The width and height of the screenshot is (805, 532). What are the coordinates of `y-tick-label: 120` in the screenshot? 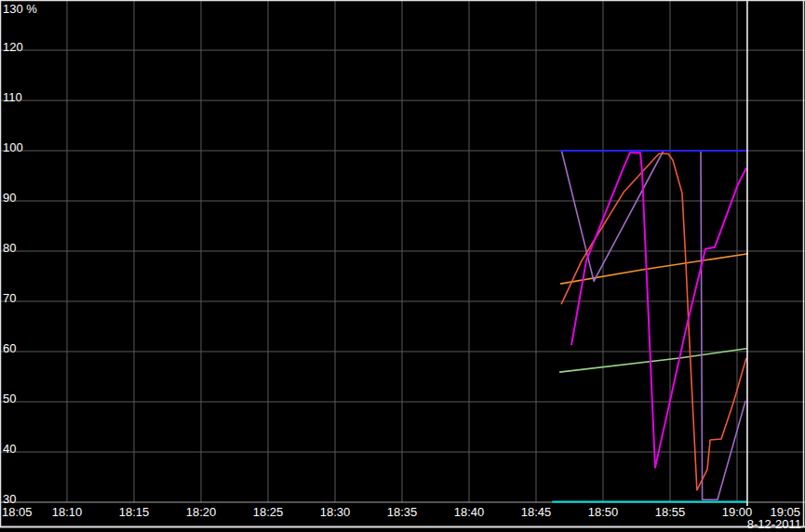 It's located at (13, 47).